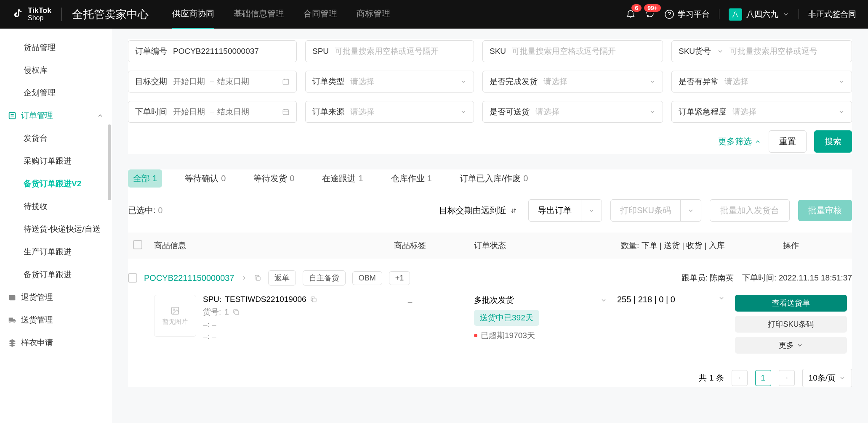 Image resolution: width=868 pixels, height=423 pixels. Describe the element at coordinates (282, 278) in the screenshot. I see `chip-reorder: 返单` at that location.